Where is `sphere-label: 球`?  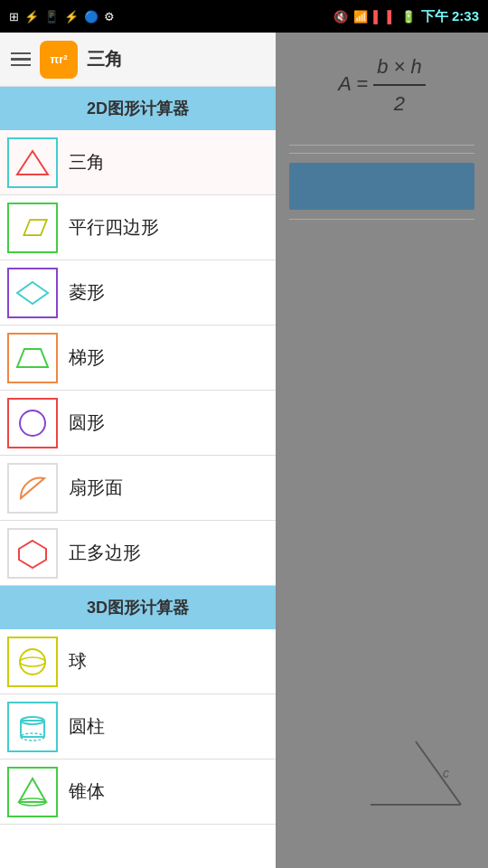
sphere-label: 球 is located at coordinates (78, 662).